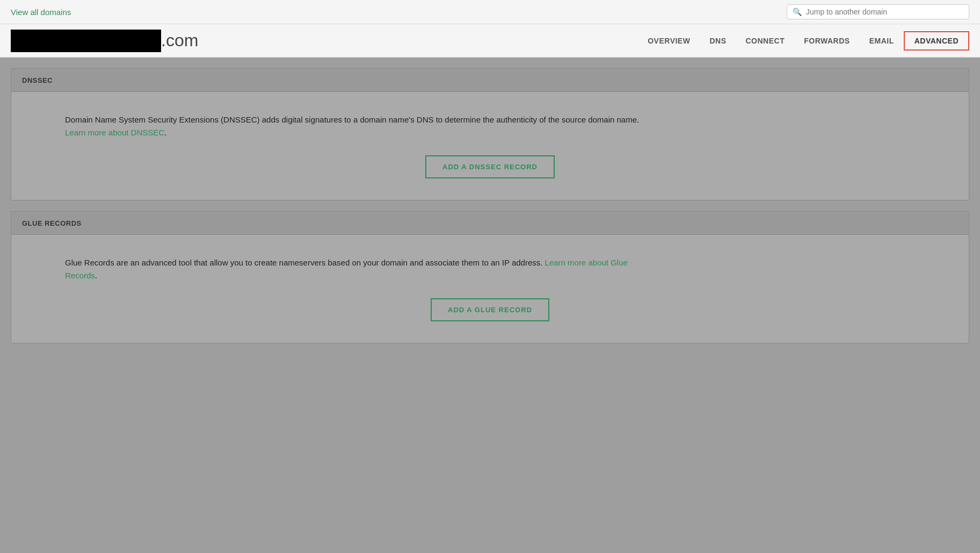 The width and height of the screenshot is (980, 553). Describe the element at coordinates (797, 12) in the screenshot. I see `search-icon: 🔍` at that location.